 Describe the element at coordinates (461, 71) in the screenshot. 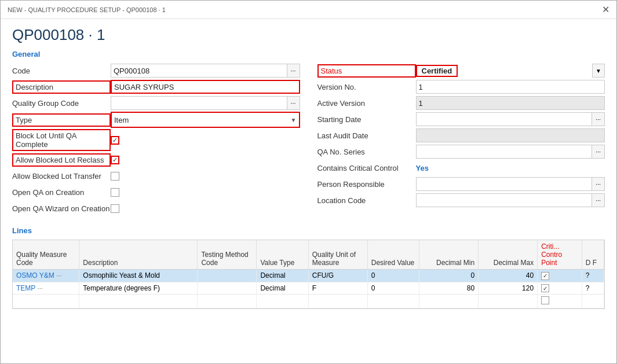

I see `status-row: Status Certified ▼` at that location.